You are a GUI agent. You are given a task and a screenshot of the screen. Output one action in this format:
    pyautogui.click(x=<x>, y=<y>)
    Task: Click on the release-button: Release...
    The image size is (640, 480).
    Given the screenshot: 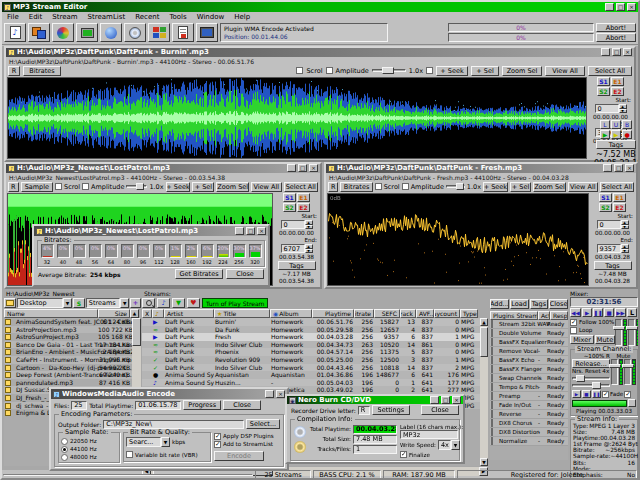 What is the action you would take?
    pyautogui.click(x=591, y=364)
    